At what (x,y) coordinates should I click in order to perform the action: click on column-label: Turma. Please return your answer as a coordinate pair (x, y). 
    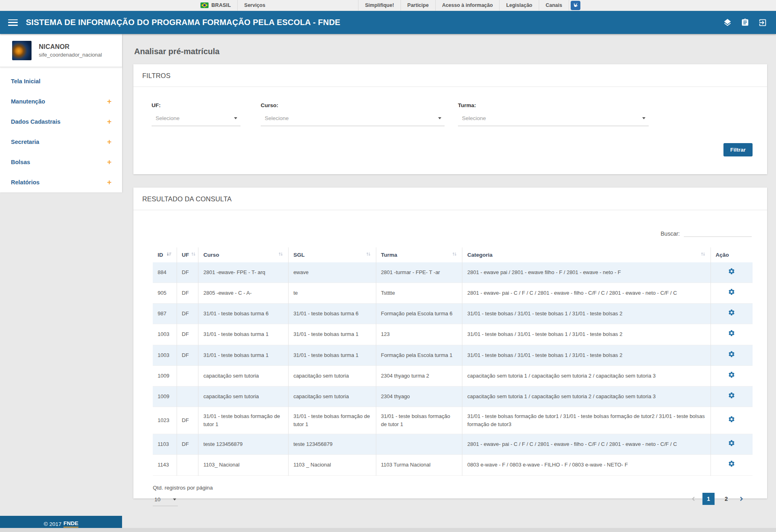
    Looking at the image, I should click on (389, 255).